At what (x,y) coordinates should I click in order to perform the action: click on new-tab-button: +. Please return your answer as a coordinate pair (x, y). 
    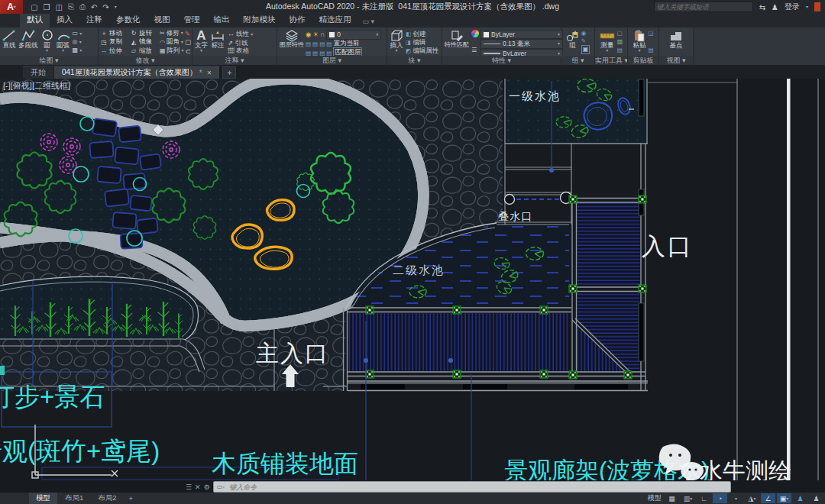
    Looking at the image, I should click on (229, 73).